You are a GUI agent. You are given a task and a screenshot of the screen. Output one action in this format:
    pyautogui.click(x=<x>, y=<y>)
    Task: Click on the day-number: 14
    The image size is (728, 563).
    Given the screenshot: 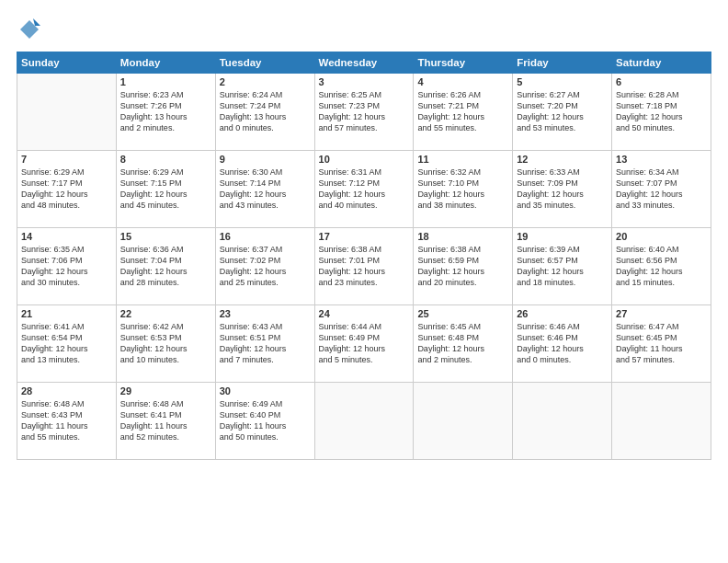 What is the action you would take?
    pyautogui.click(x=66, y=236)
    